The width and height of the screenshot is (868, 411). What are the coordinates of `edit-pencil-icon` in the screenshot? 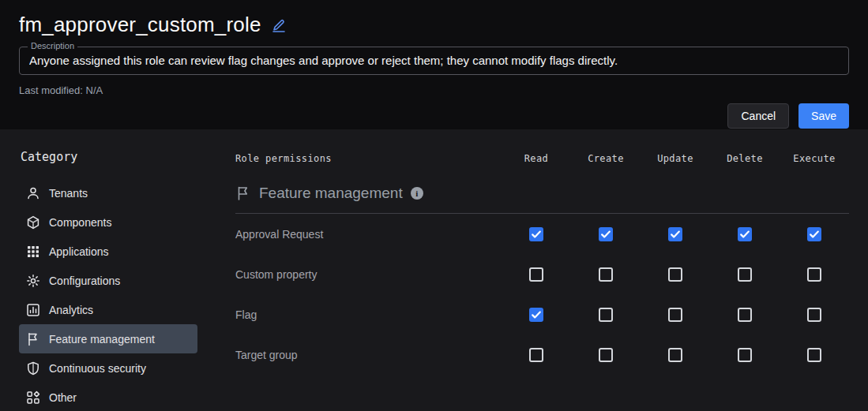 It's located at (279, 26).